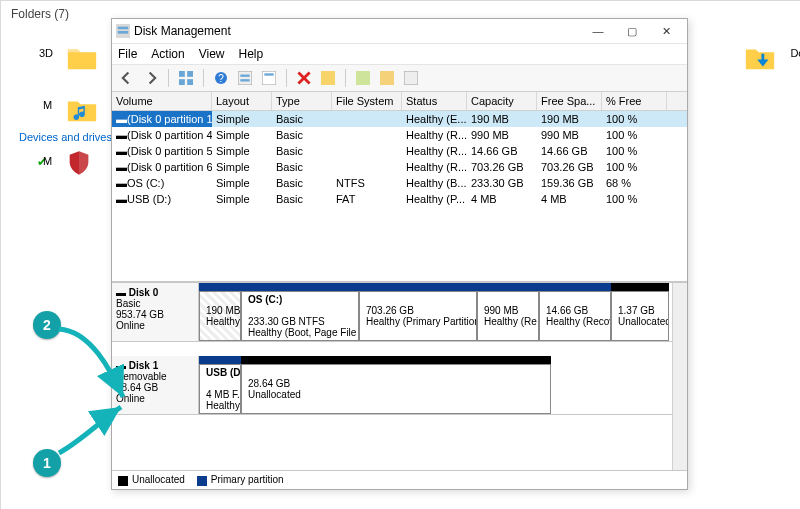 Image resolution: width=800 pixels, height=509 pixels. What do you see at coordinates (400, 480) in the screenshot?
I see `legend: Unallocated Primary partition` at bounding box center [400, 480].